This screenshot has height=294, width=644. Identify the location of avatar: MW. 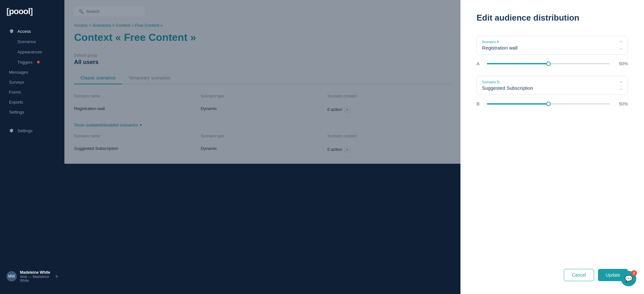
(12, 276).